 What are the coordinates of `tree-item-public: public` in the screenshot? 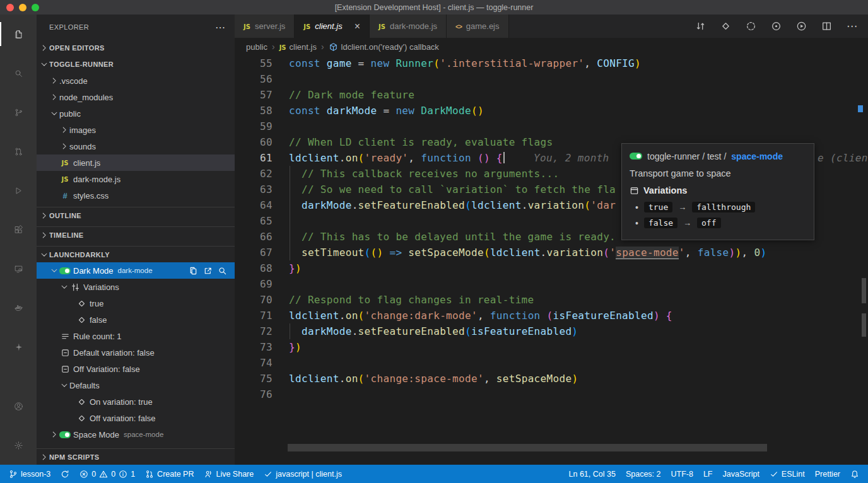 It's located at (136, 113).